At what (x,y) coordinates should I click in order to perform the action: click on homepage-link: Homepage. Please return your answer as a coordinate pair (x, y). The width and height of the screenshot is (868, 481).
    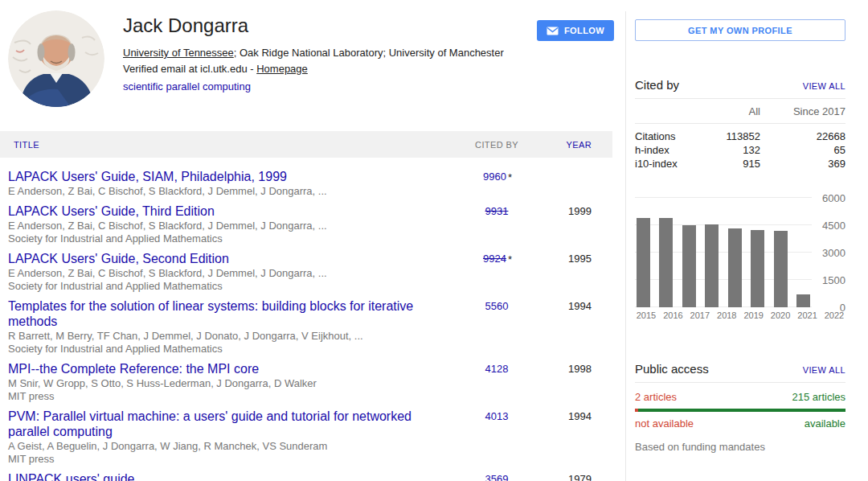
    Looking at the image, I should click on (282, 69).